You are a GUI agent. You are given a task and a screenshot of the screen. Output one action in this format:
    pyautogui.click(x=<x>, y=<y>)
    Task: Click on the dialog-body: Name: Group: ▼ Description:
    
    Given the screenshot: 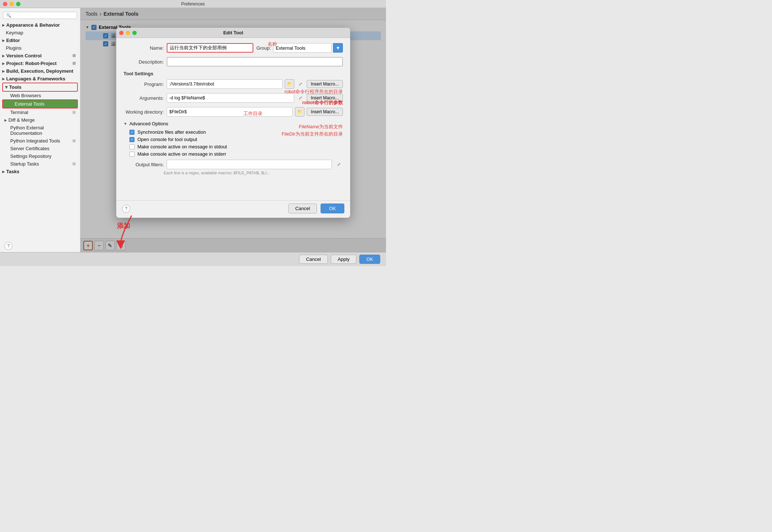 What is the action you would take?
    pyautogui.click(x=233, y=119)
    